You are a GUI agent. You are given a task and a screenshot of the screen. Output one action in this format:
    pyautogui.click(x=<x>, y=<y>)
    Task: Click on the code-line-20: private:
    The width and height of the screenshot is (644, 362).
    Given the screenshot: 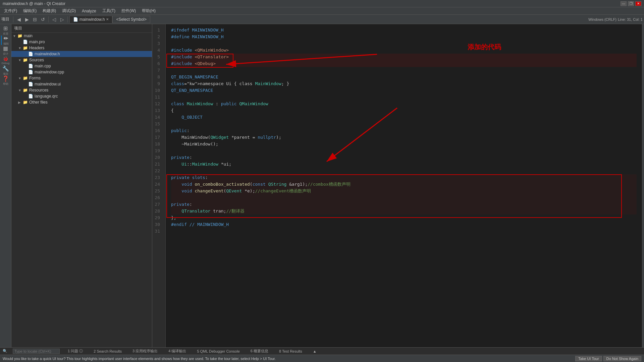 What is the action you would take?
    pyautogui.click(x=404, y=158)
    